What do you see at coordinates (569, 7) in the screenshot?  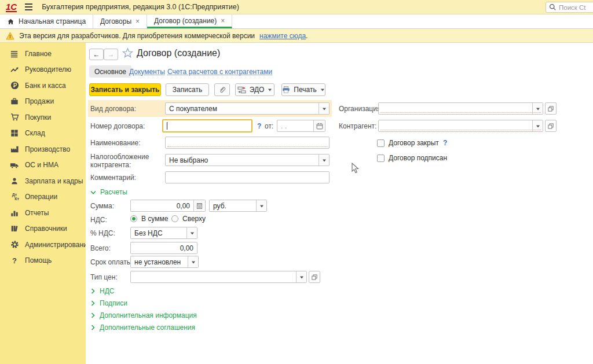 I see `global-search-input: Поиск Ct` at bounding box center [569, 7].